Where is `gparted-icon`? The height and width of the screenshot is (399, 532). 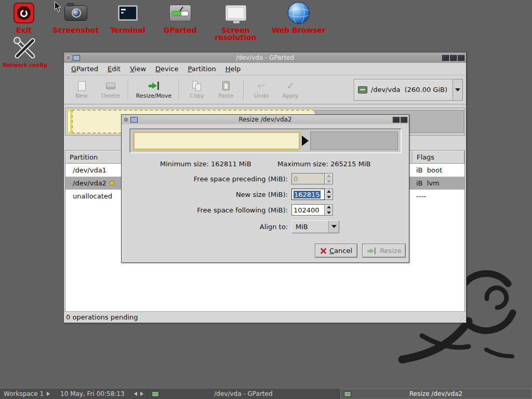 gparted-icon is located at coordinates (180, 13).